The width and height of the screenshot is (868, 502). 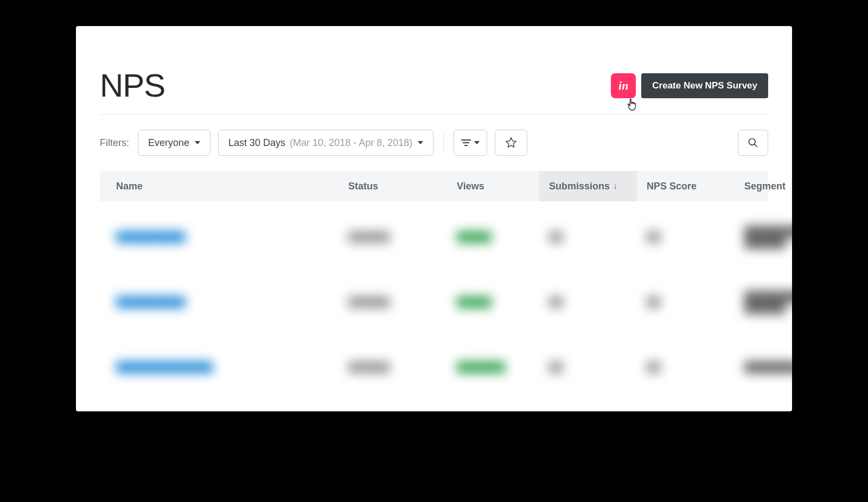 I want to click on filter-icon, so click(x=466, y=143).